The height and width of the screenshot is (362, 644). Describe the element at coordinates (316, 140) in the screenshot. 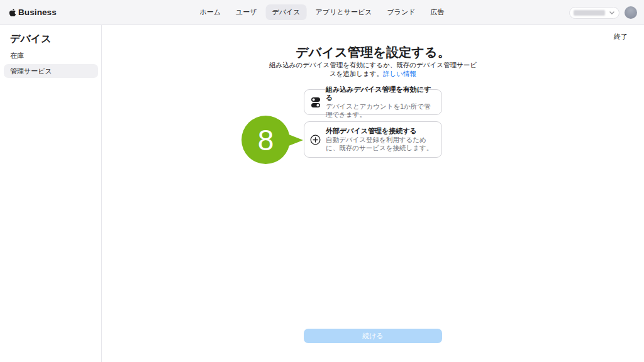

I see `plus-circle-icon` at that location.